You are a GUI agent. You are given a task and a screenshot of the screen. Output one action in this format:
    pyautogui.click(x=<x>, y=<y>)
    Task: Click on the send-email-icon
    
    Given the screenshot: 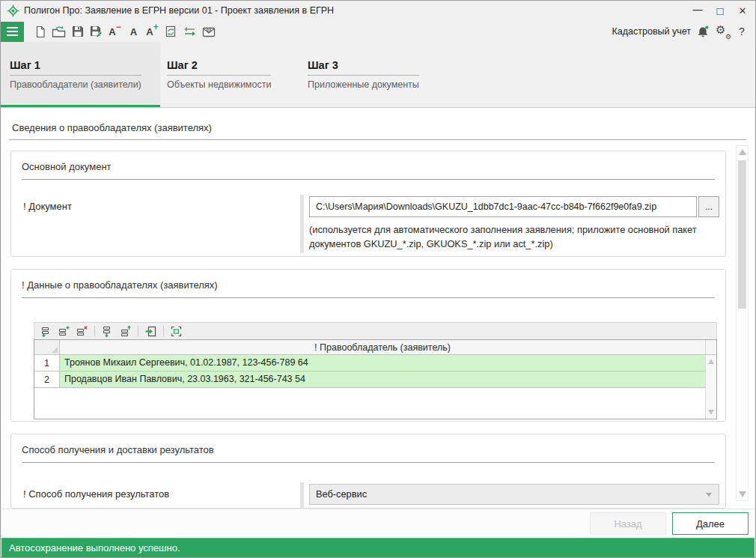 What is the action you would take?
    pyautogui.click(x=208, y=31)
    